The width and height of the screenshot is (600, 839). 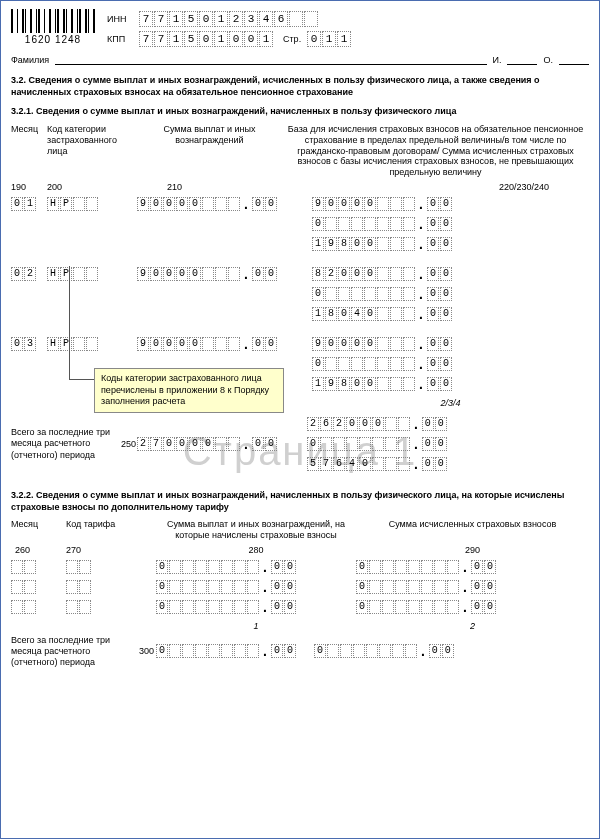 I want to click on header: 1620 1248 ИНН 7715012346 КПП 771501001 С…, so click(x=300, y=28).